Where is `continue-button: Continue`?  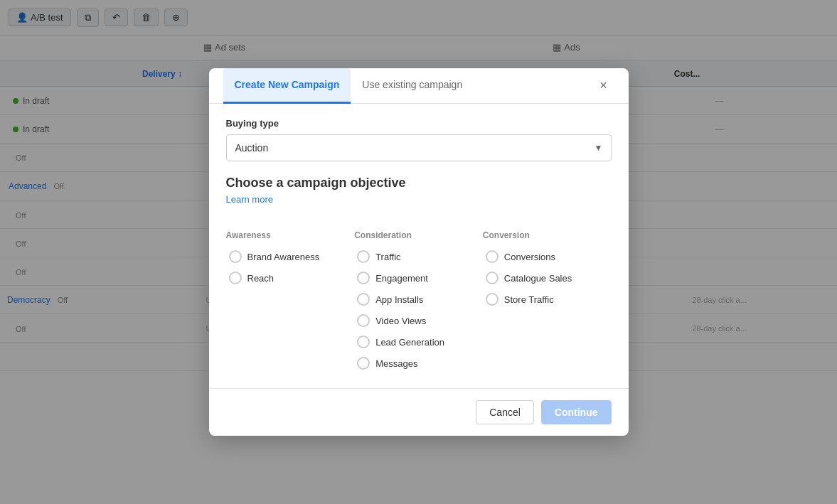
continue-button: Continue is located at coordinates (576, 412).